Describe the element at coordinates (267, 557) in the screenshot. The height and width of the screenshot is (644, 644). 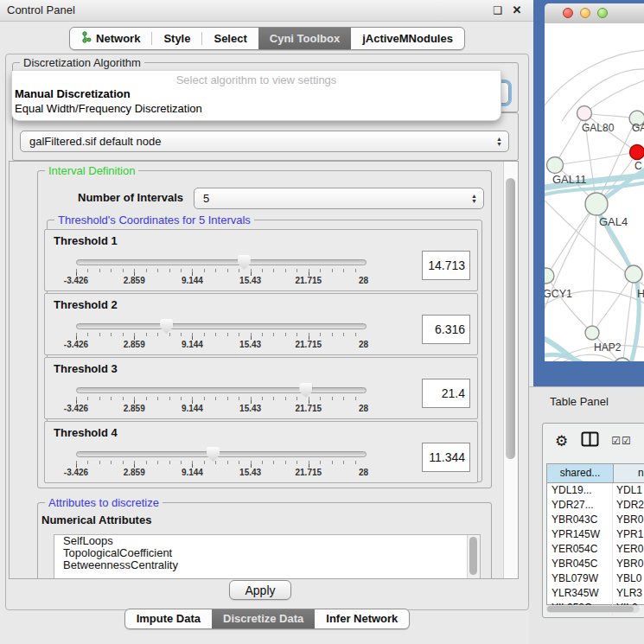
I see `numerical-attributes-list: SelfLoops TopologicalCoefficient Between…` at that location.